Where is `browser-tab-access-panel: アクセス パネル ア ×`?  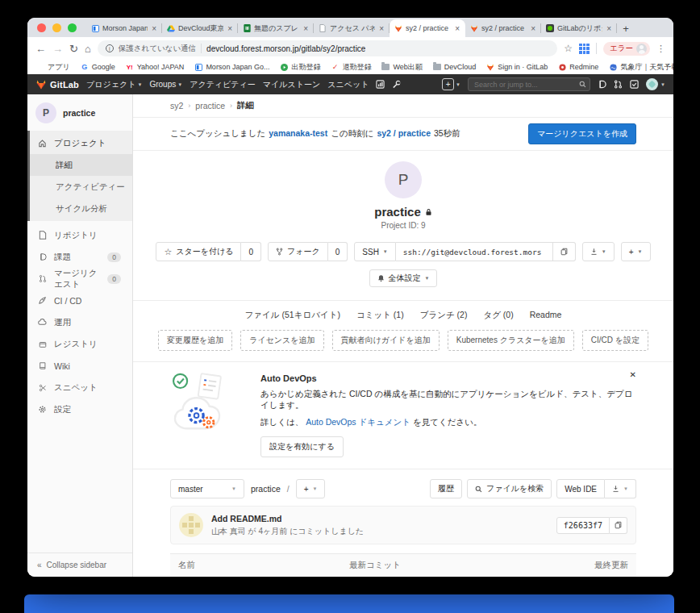 browser-tab-access-panel: アクセス パネル ア × is located at coordinates (352, 28).